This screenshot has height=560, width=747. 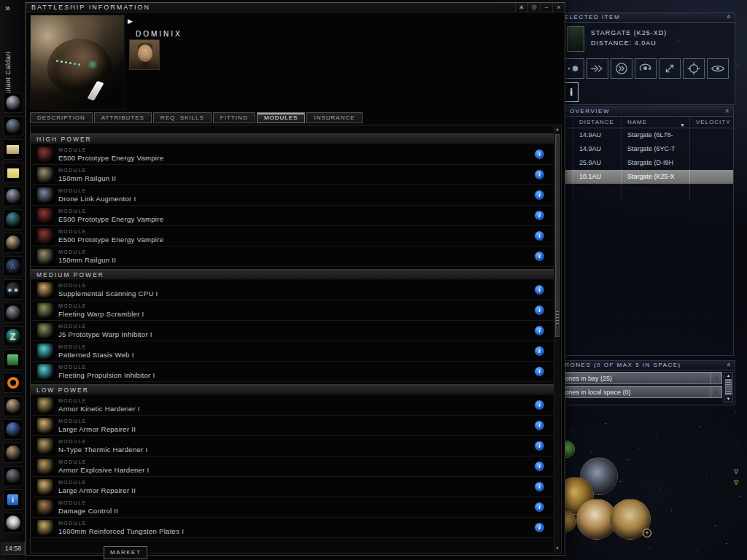 What do you see at coordinates (282, 118) in the screenshot?
I see `tab: MODULES` at bounding box center [282, 118].